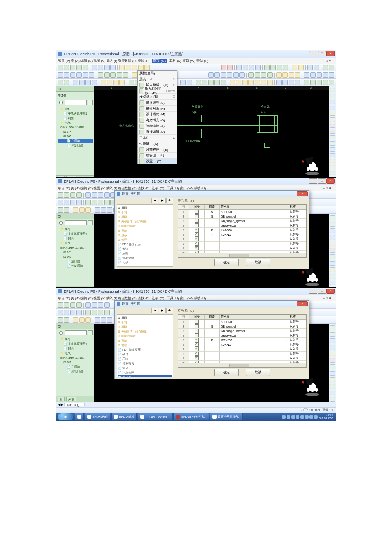 Image resolution: width=392 pixels, height=555 pixels. I want to click on grid-row: 1SSPECIAL从符号, so click(242, 212).